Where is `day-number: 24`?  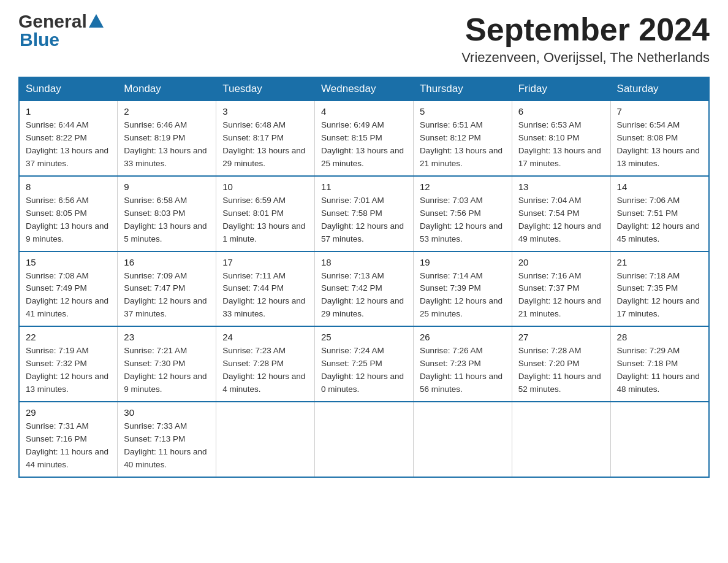 day-number: 24 is located at coordinates (265, 337).